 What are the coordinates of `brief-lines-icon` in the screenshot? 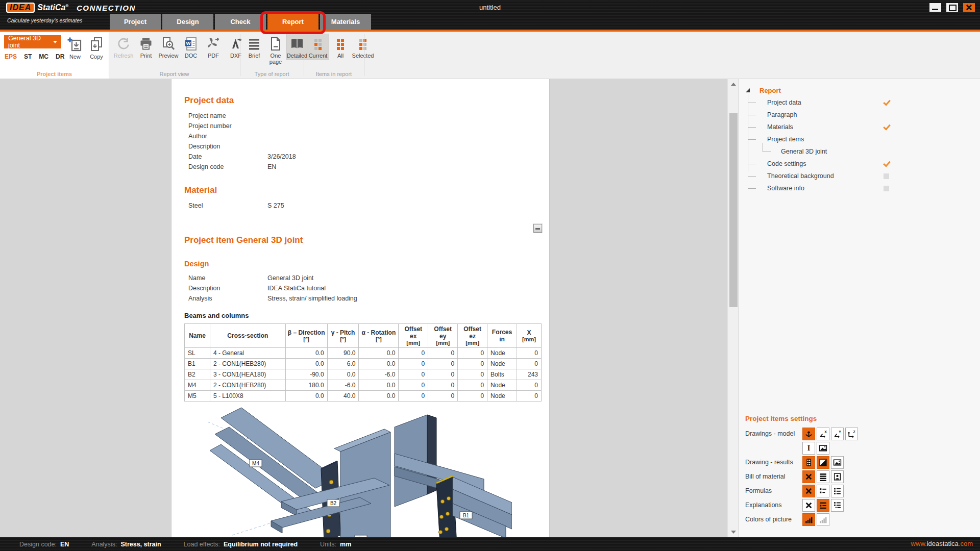 It's located at (254, 44).